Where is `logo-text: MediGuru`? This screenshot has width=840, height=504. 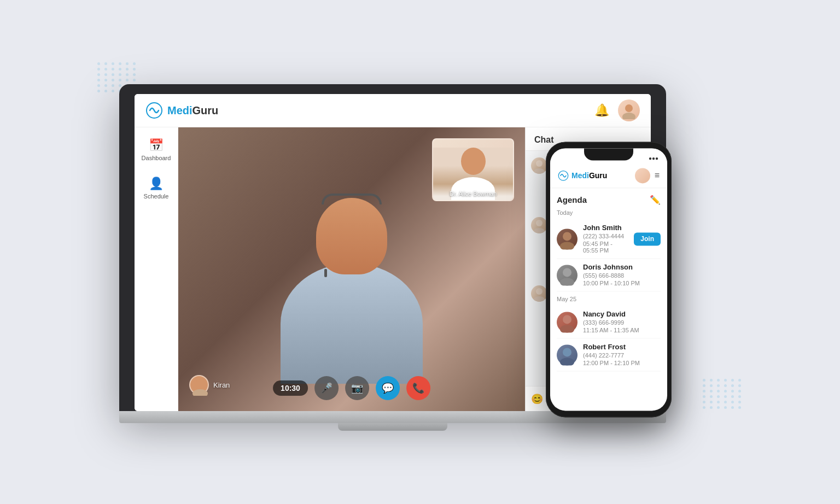
logo-text: MediGuru is located at coordinates (192, 110).